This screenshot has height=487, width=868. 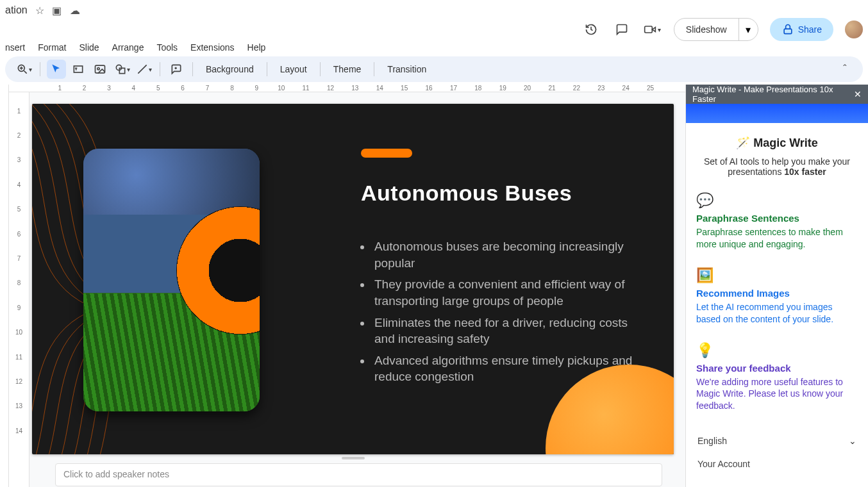 I want to click on history-icon, so click(x=591, y=29).